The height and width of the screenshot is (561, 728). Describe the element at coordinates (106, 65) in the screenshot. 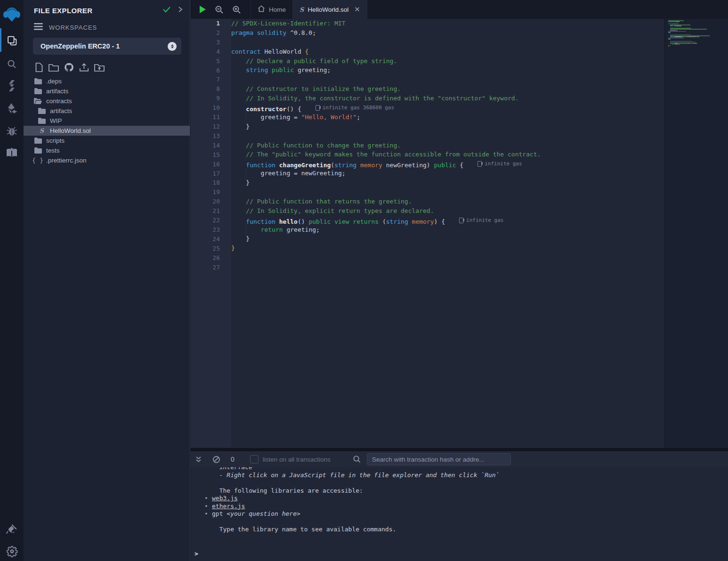

I see `file-actions` at that location.